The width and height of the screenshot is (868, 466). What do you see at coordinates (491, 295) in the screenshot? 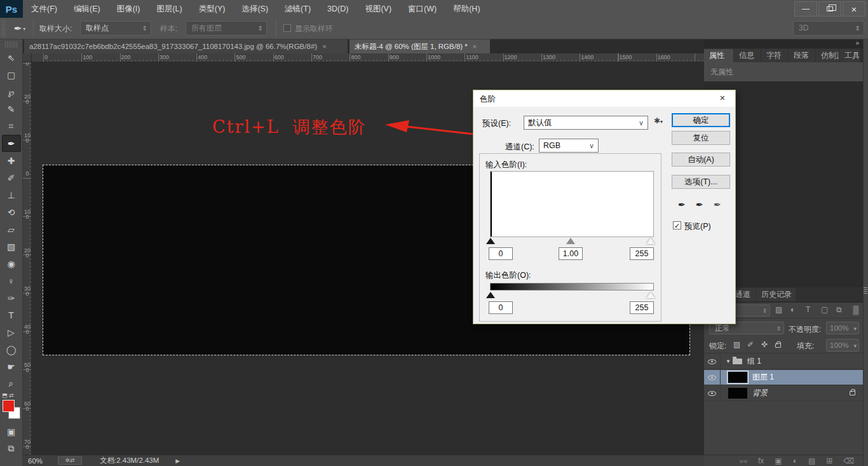
I see `output-shadow-slider` at bounding box center [491, 295].